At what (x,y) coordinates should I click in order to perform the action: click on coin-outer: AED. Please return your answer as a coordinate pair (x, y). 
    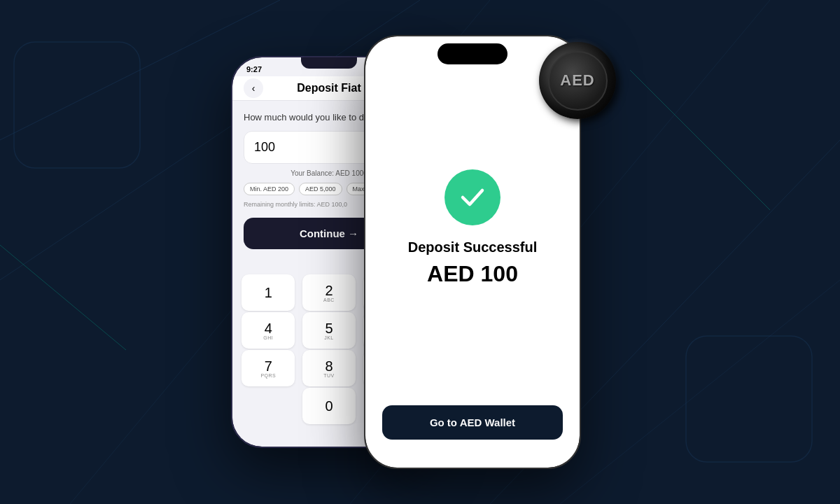
    Looking at the image, I should click on (578, 80).